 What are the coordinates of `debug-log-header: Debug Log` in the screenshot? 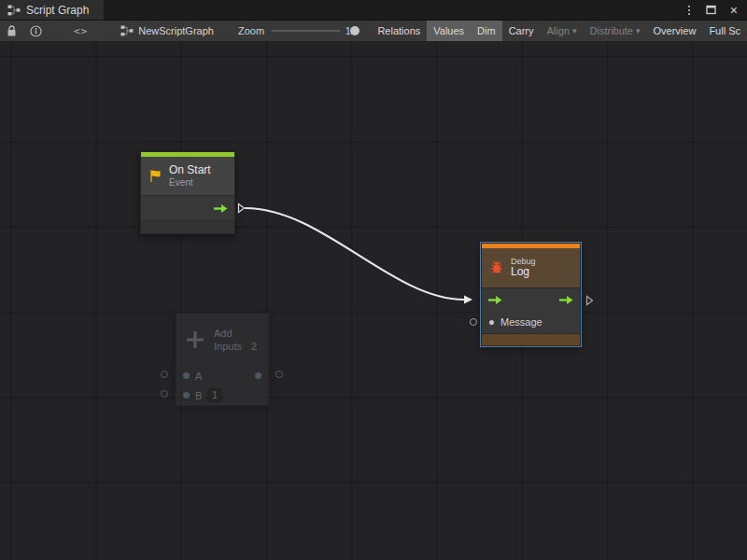 It's located at (530, 269).